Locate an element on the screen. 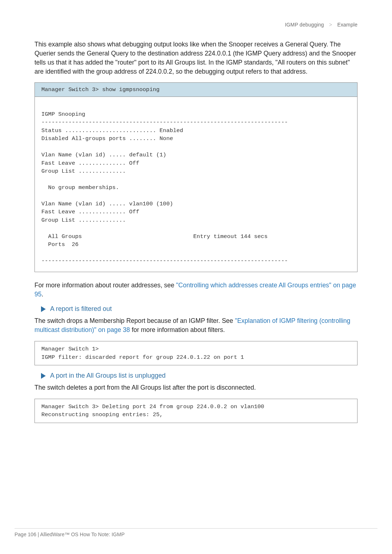  intro-paragraph: This example also shows what debugging o… is located at coordinates (196, 58).